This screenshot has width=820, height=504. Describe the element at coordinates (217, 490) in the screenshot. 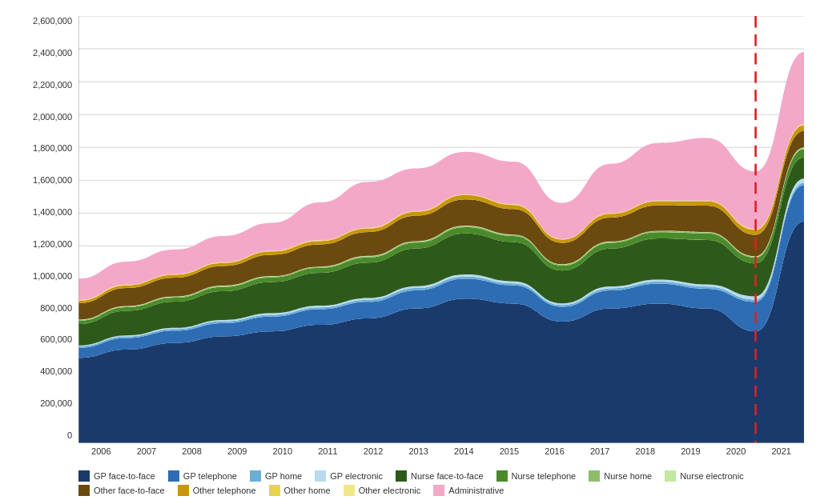

I see `legend-item-other_telephone: Other telephone` at that location.